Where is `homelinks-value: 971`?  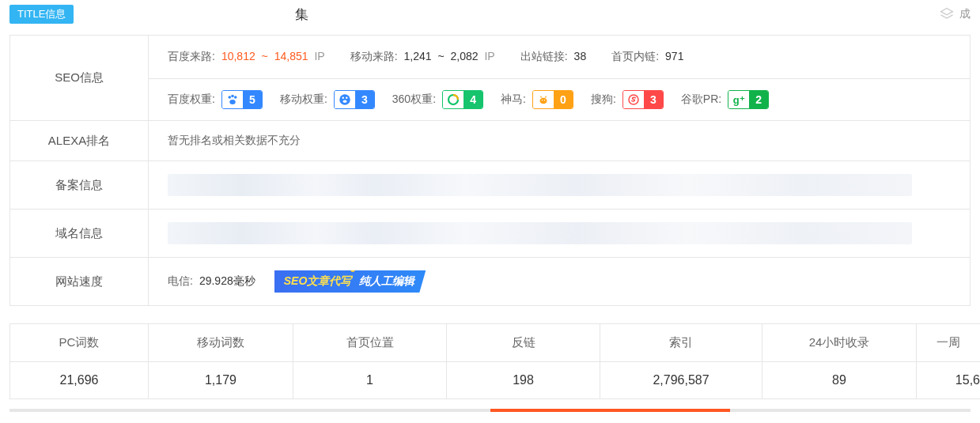
homelinks-value: 971 is located at coordinates (674, 56).